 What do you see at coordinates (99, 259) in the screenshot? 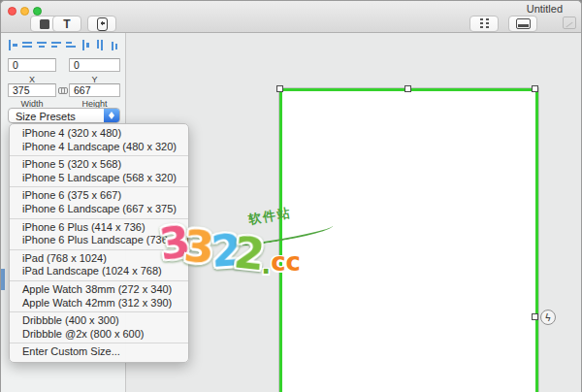
I see `menu-item: iPad (768 x 1024)` at bounding box center [99, 259].